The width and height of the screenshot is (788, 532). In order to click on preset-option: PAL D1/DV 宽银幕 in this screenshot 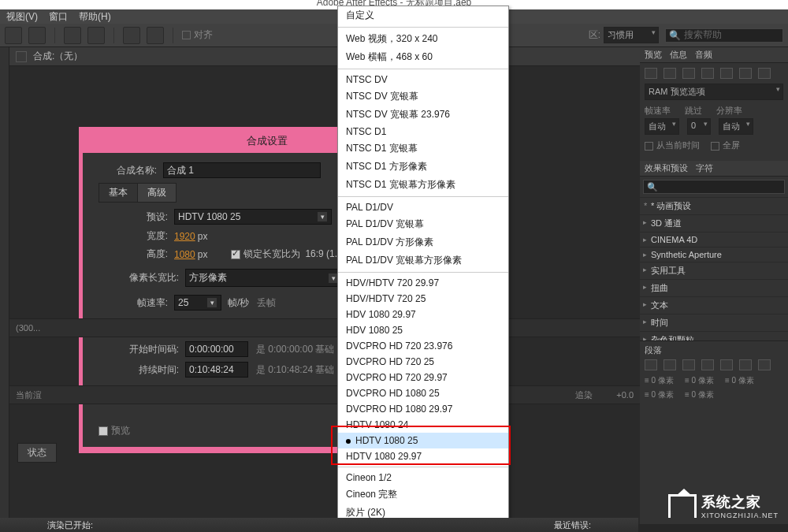, I will do `click(423, 224)`.